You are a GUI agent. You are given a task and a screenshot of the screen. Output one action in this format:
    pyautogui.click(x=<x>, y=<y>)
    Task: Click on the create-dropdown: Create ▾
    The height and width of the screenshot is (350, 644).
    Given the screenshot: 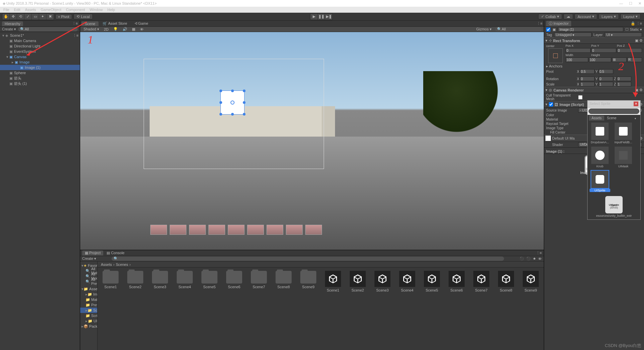 What is the action you would take?
    pyautogui.click(x=9, y=29)
    